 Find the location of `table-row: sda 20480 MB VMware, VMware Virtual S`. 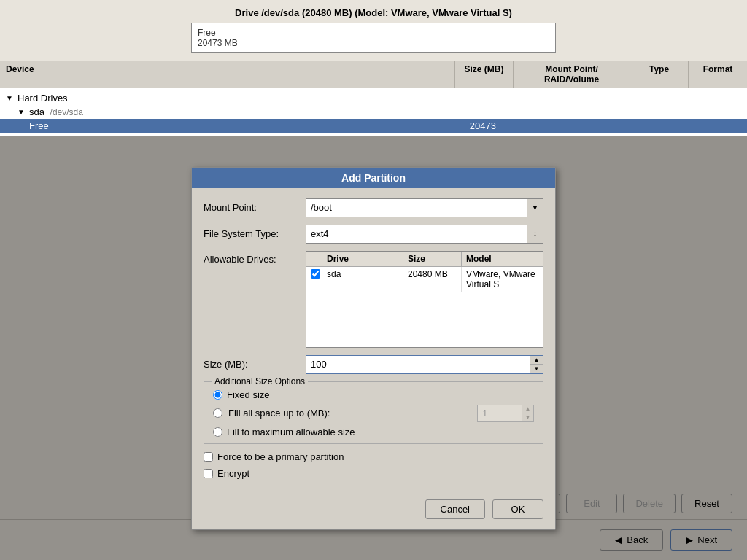

table-row: sda 20480 MB VMware, VMware Virtual S is located at coordinates (425, 279).